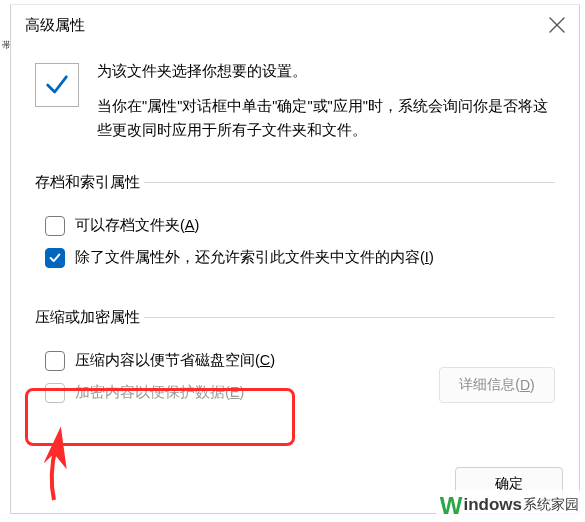 The width and height of the screenshot is (585, 522). What do you see at coordinates (57, 85) in the screenshot?
I see `checkmark-icon` at bounding box center [57, 85].